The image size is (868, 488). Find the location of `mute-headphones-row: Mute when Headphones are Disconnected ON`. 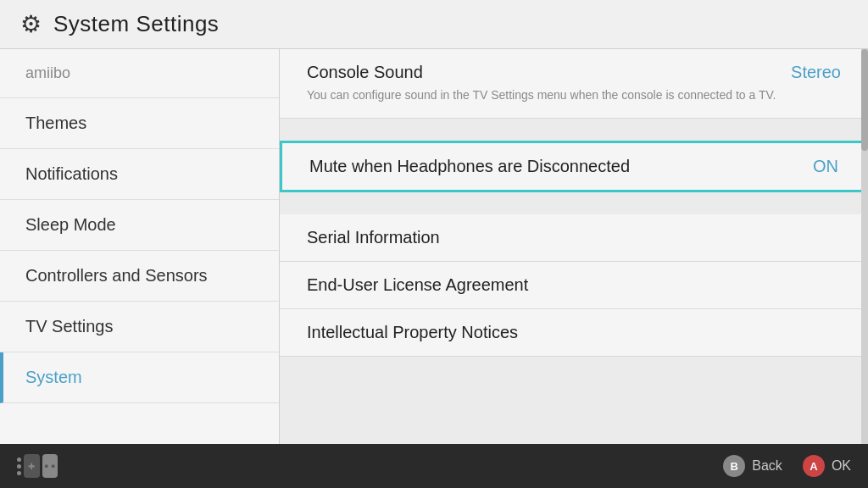

mute-headphones-row: Mute when Headphones are Disconnected ON is located at coordinates (574, 166).